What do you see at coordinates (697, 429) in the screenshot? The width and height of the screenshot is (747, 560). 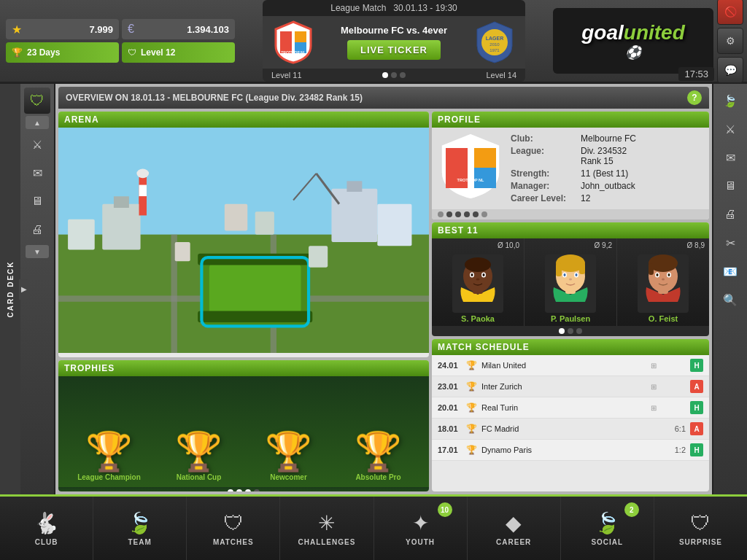 I see `sch-ha-4: A` at bounding box center [697, 429].